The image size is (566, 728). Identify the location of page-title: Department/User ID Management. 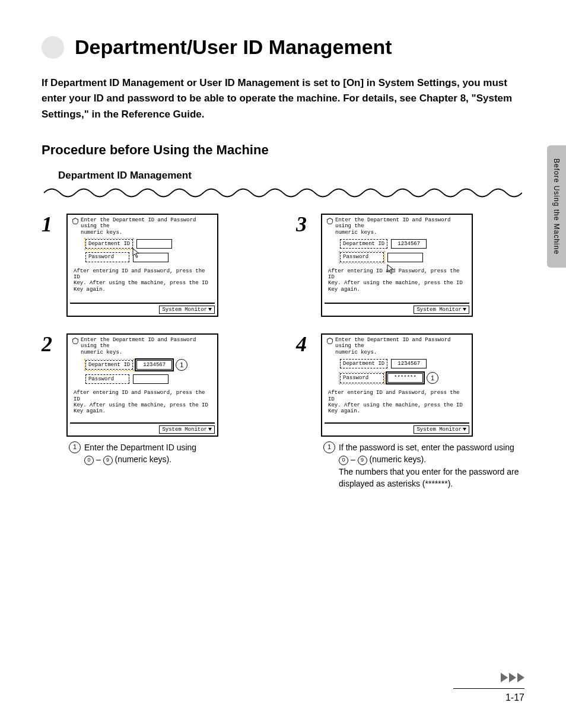
(234, 47).